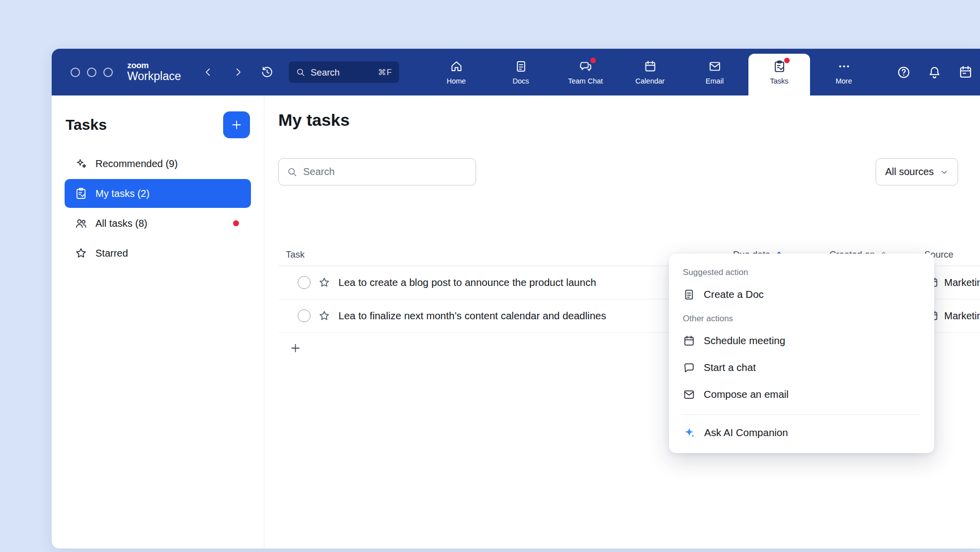  What do you see at coordinates (267, 73) in the screenshot?
I see `history-icon` at bounding box center [267, 73].